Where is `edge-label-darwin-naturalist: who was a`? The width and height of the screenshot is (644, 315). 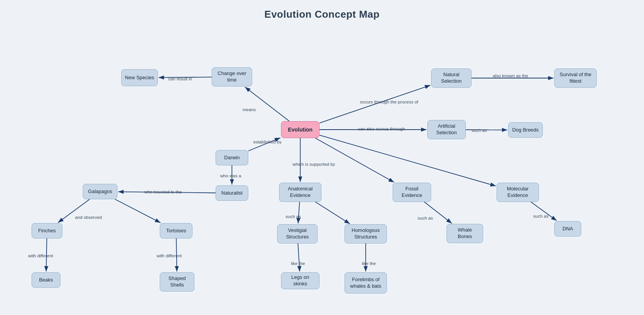
edge-label-darwin-naturalist: who was a is located at coordinates (231, 176).